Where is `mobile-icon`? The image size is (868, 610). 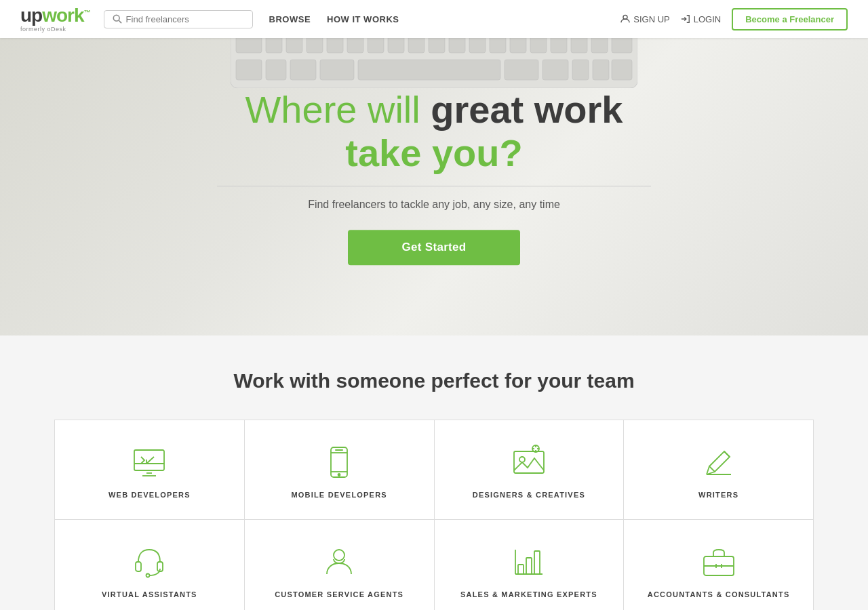 mobile-icon is located at coordinates (339, 462).